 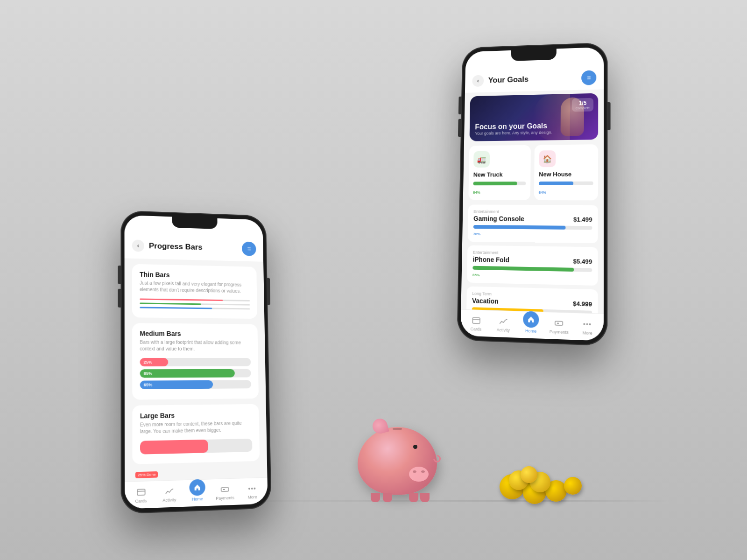 I want to click on medium-bar-3: 65%, so click(x=196, y=385).